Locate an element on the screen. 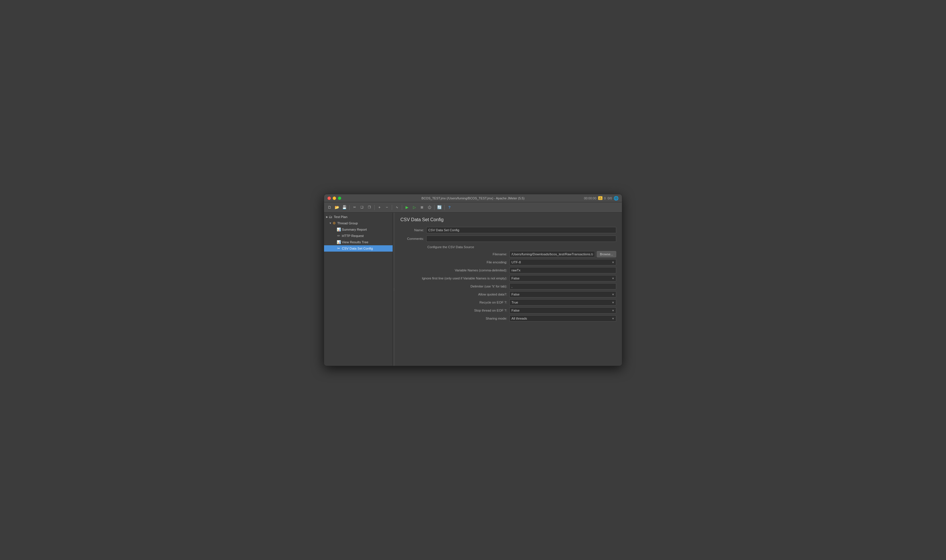  thread-group-label: Thread Group is located at coordinates (347, 223).